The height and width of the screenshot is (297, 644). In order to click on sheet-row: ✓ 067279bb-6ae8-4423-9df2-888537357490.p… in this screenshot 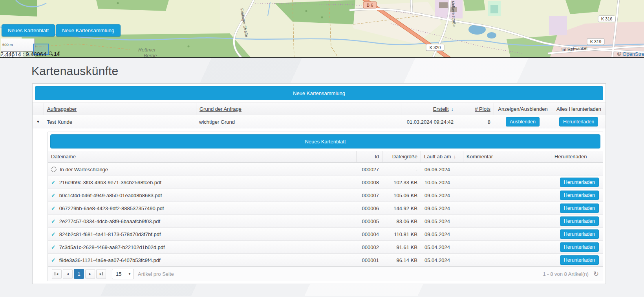, I will do `click(325, 208)`.